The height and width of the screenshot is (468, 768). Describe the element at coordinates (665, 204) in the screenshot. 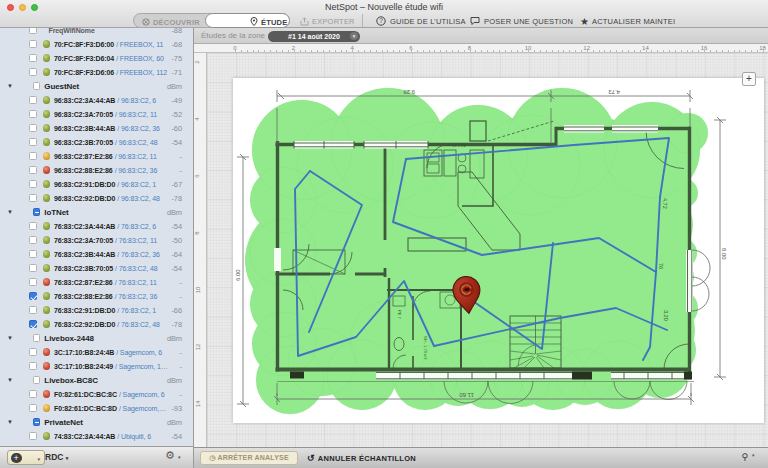

I see `svg-text: 4.72` at that location.